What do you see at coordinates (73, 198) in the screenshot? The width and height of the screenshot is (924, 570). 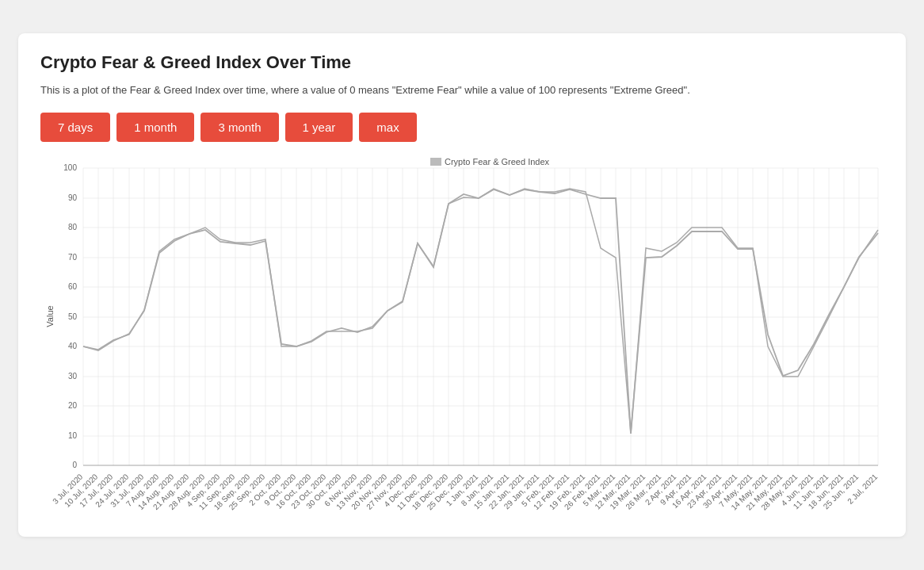 I see `svg-text: 90` at bounding box center [73, 198].